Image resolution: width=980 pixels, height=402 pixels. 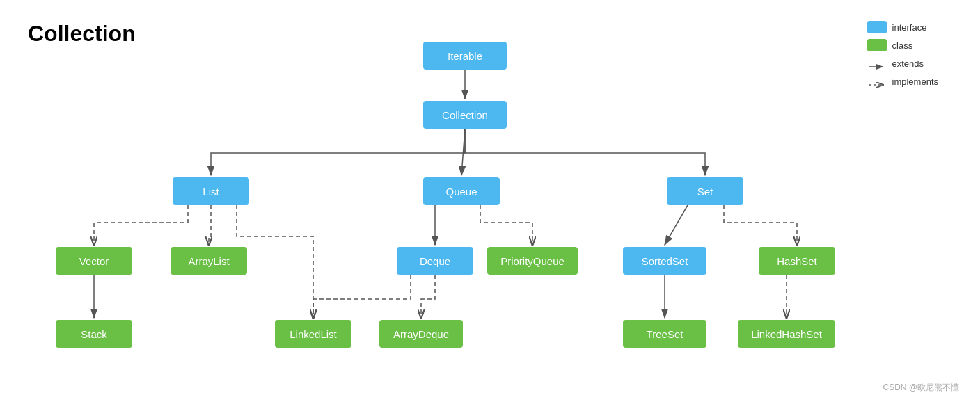 I want to click on legend-interface-box, so click(x=877, y=27).